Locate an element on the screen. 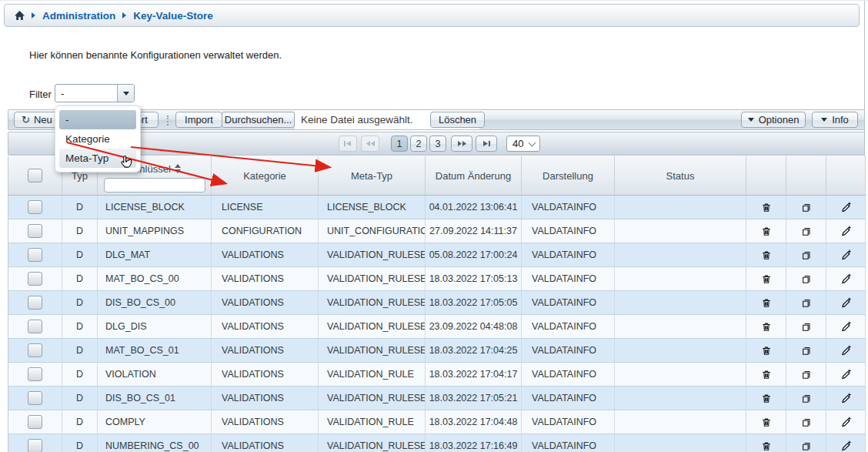 The width and height of the screenshot is (868, 452). sort-icon is located at coordinates (178, 169).